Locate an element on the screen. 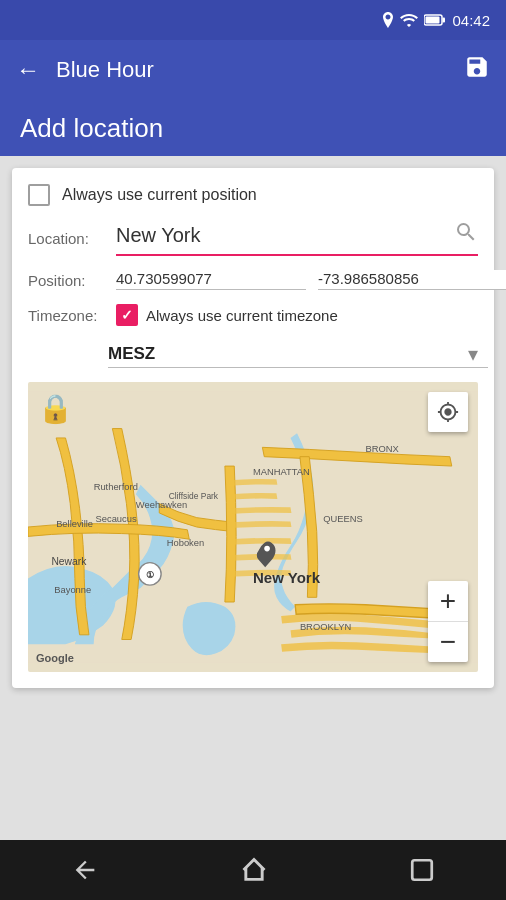 This screenshot has height=900, width=506. nav-home-button is located at coordinates (254, 870).